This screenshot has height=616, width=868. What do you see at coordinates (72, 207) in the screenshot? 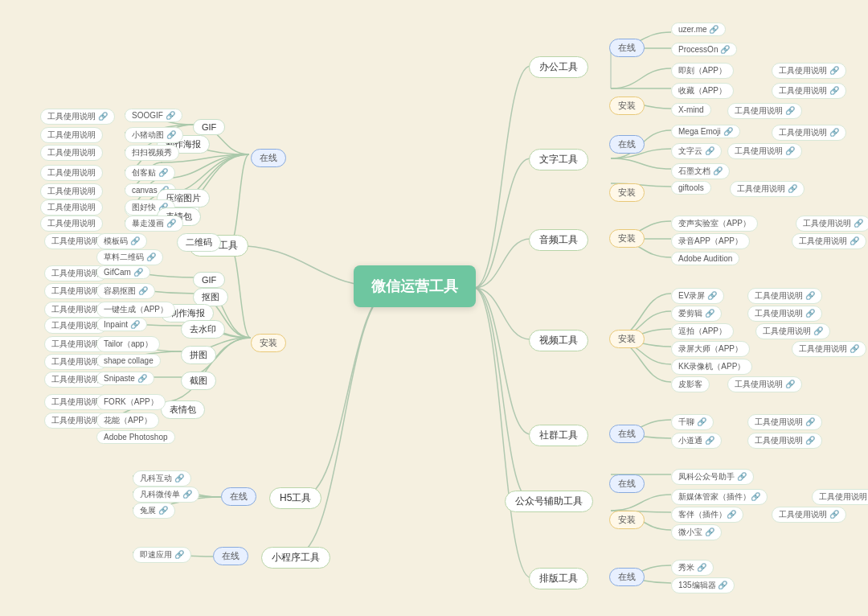
I see `gongju-shuoming-6: 工具使用说明` at bounding box center [72, 207].